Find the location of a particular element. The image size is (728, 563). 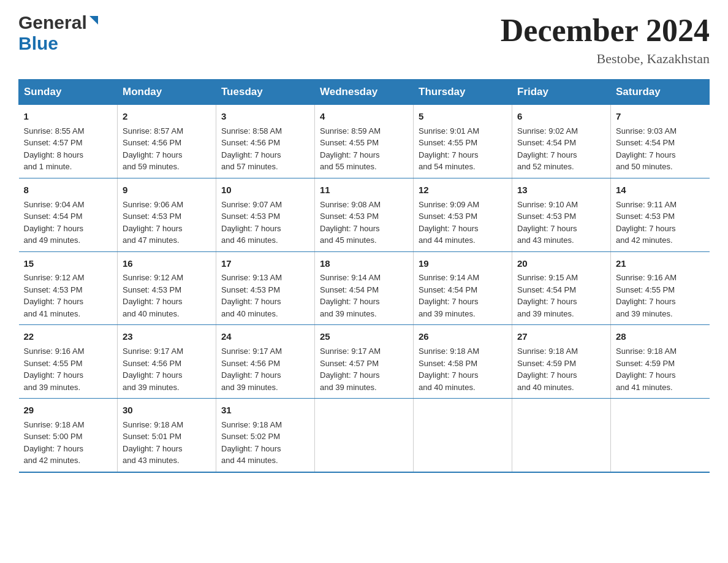

table-row: 22Sunrise: 9:16 AM Sunset: 4:55 PM Dayli… is located at coordinates (69, 362).